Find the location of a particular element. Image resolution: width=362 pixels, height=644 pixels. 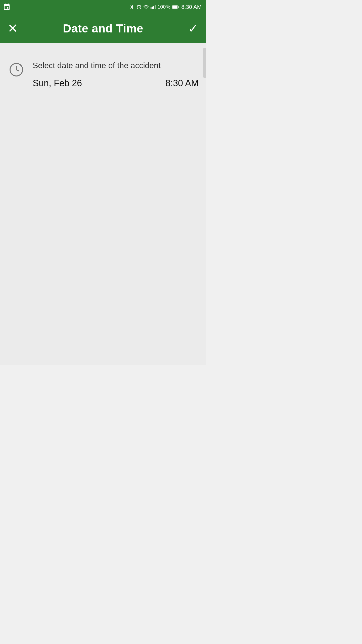

row-label: Select date and time of the accident is located at coordinates (116, 66).